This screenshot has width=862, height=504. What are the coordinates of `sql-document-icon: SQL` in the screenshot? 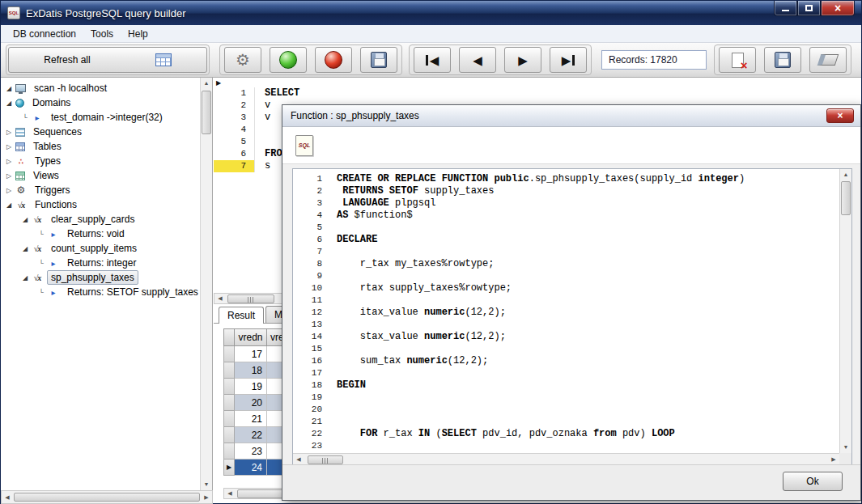 It's located at (304, 146).